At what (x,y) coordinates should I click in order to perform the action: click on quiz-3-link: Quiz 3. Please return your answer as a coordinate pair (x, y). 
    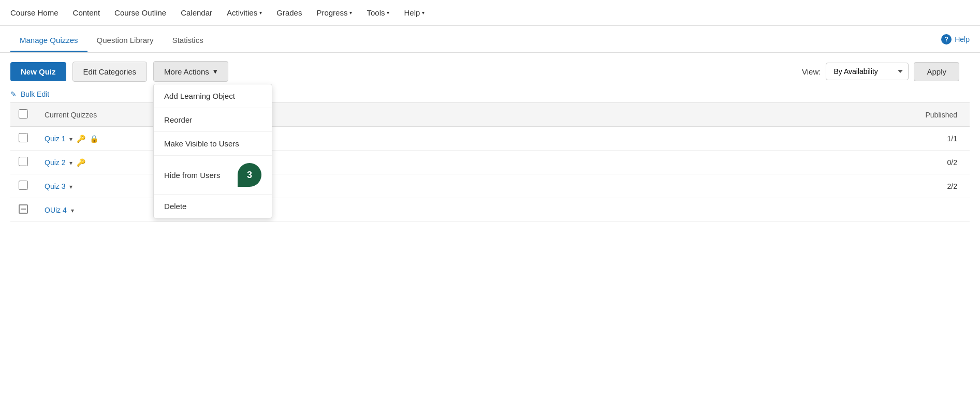
    Looking at the image, I should click on (55, 186).